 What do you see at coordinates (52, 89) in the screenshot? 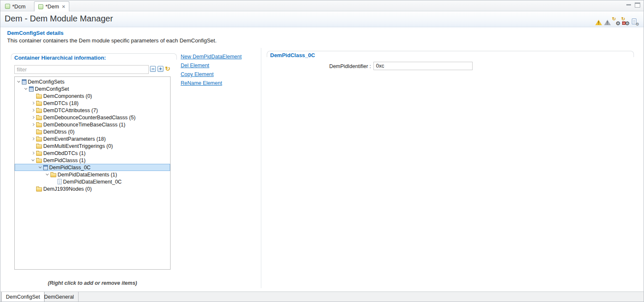
I see `tree-item-label: DemConfigSet` at bounding box center [52, 89].